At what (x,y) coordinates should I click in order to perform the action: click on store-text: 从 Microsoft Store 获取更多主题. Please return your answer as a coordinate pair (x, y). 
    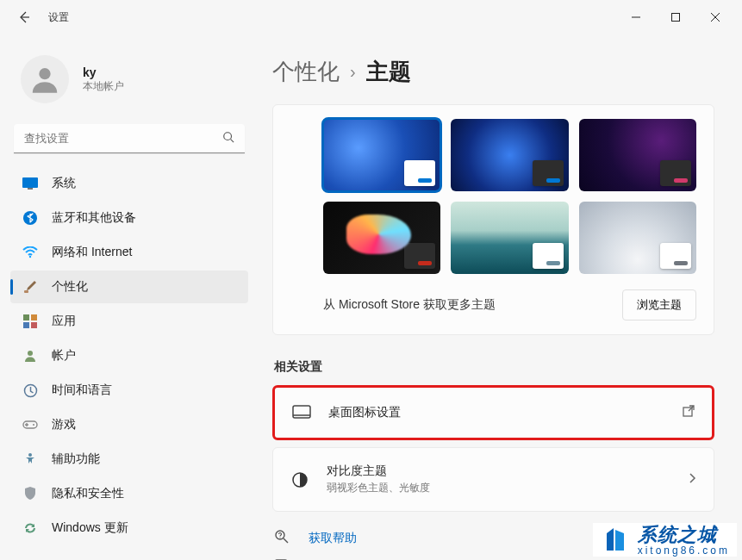
    Looking at the image, I should click on (409, 305).